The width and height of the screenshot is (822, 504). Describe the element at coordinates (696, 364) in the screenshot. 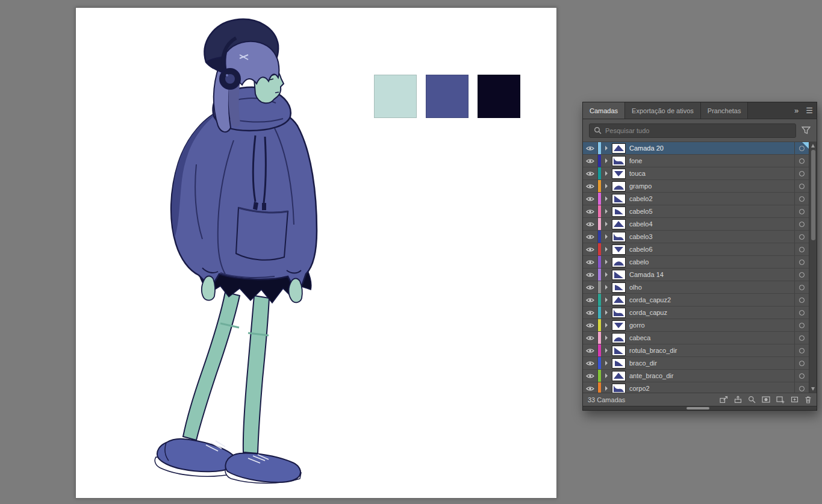

I see `layer-row: braco_dir` at that location.